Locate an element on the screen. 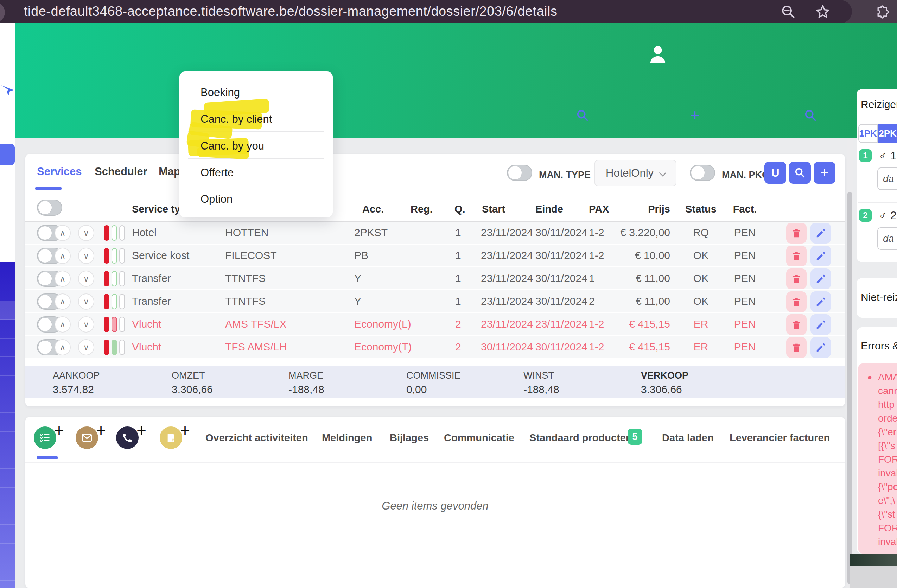  extensions-puzzle-icon is located at coordinates (883, 13).